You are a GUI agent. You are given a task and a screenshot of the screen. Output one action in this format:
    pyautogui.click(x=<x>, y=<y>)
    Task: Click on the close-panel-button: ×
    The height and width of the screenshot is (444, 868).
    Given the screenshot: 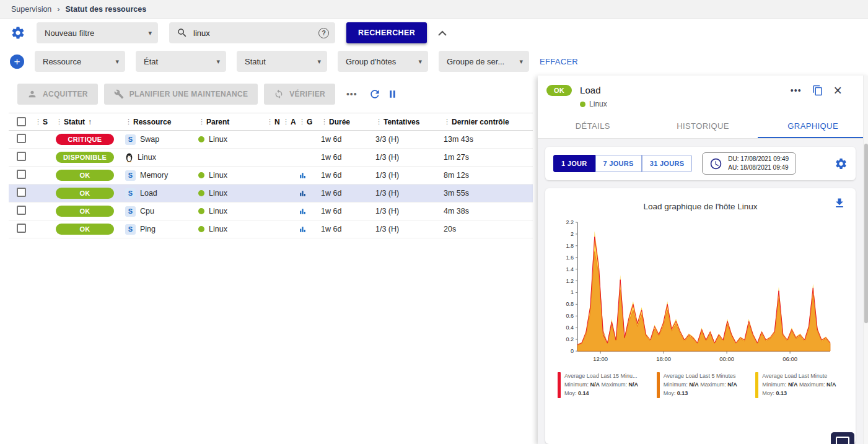 What is the action you would take?
    pyautogui.click(x=838, y=90)
    